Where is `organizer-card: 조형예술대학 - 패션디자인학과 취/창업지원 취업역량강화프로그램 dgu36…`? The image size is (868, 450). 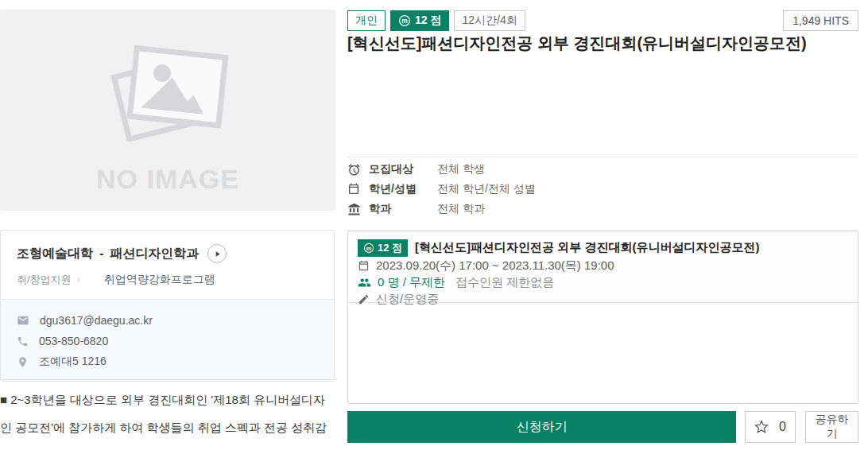
organizer-card: 조형예술대학 - 패션디자인학과 취/창업지원 취업역량강화프로그램 dgu36… is located at coordinates (167, 305).